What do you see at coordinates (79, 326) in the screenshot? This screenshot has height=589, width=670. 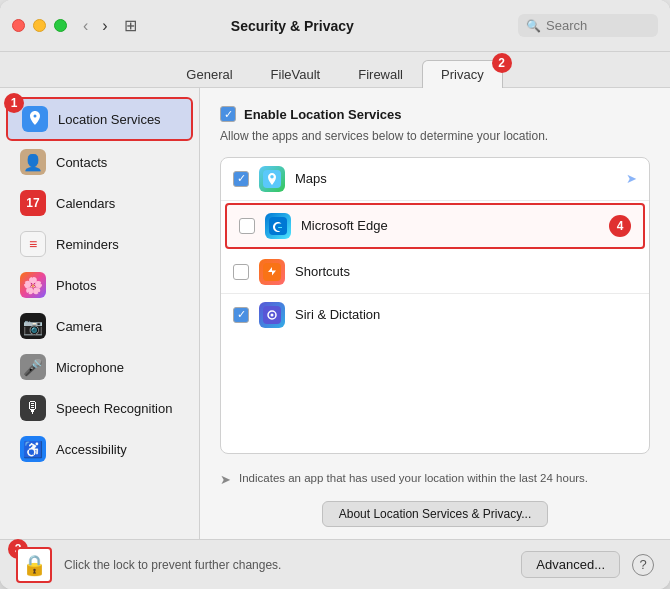 I see `sidebar-item-label-camera: Camera` at bounding box center [79, 326].